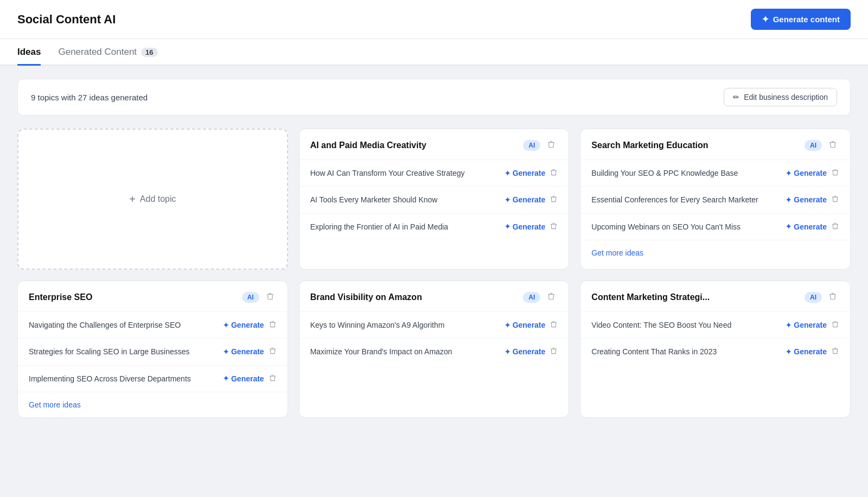  Describe the element at coordinates (251, 297) in the screenshot. I see `ai-badge-enterprise-seo: AI` at that location.